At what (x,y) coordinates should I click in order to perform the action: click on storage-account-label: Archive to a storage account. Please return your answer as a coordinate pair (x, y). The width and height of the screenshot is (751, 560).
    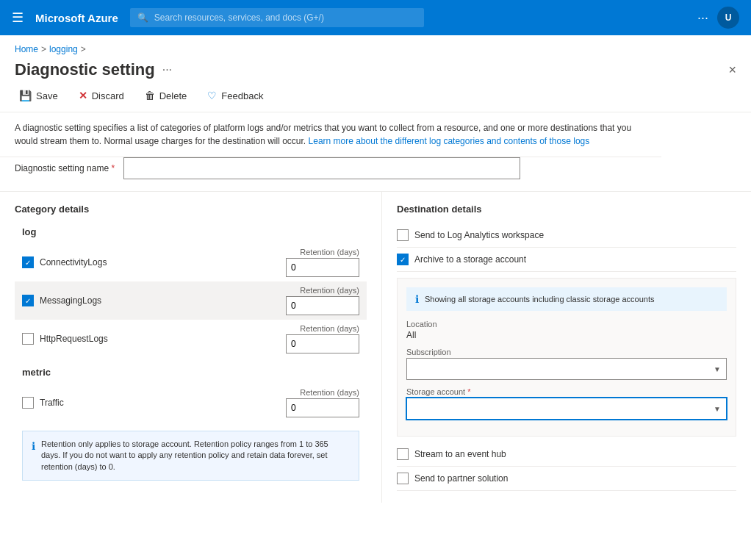
    Looking at the image, I should click on (470, 259).